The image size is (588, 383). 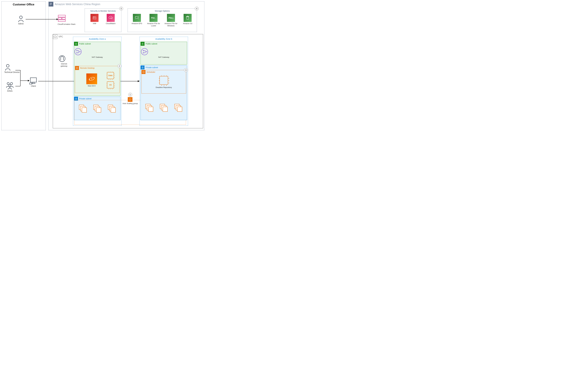 I want to click on customer-office-title: Customer Office, so click(x=24, y=4).